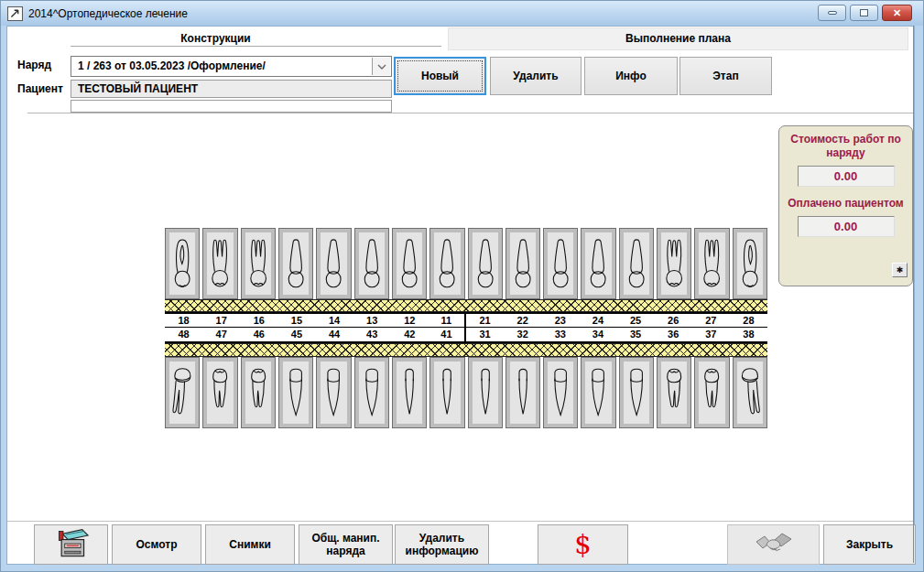 The width and height of the screenshot is (924, 572). I want to click on maximize-button, so click(864, 13).